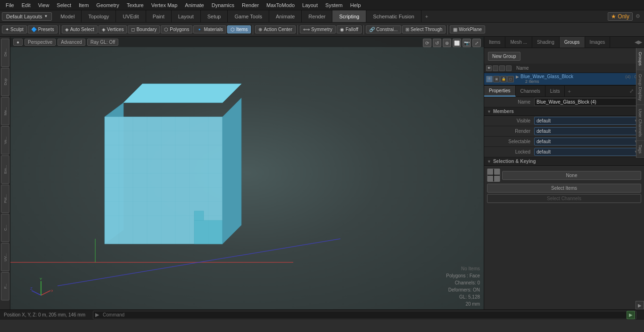 This screenshot has height=332, width=644. What do you see at coordinates (5, 111) in the screenshot?
I see `left-tab-me: Me...` at bounding box center [5, 111].